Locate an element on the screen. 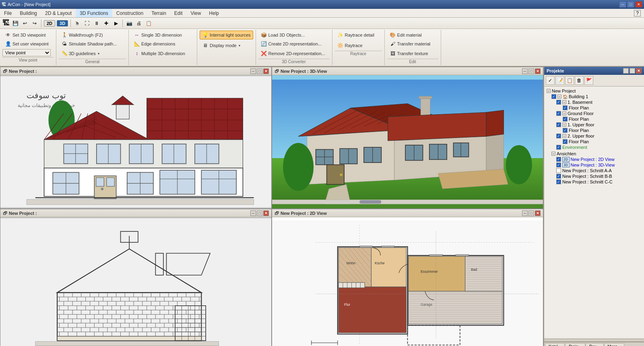 The image size is (644, 346). check-schnitt-bb: ✓ is located at coordinates (559, 176).